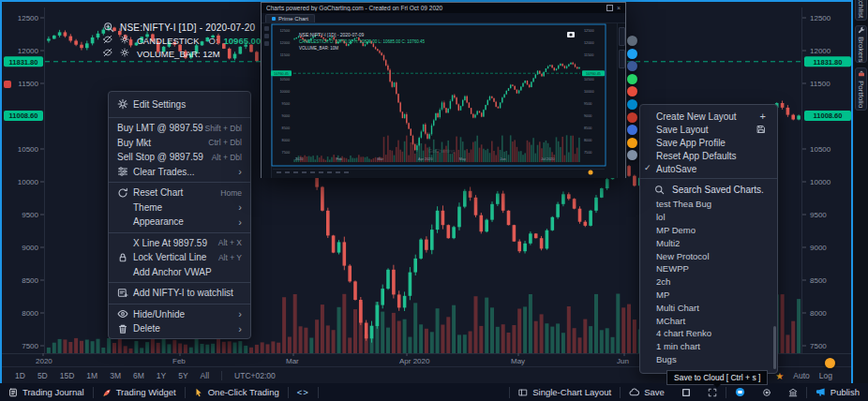 Image resolution: width=868 pixels, height=401 pixels. Describe the element at coordinates (709, 269) in the screenshot. I see `saved-chart-item: NEWPP` at that location.